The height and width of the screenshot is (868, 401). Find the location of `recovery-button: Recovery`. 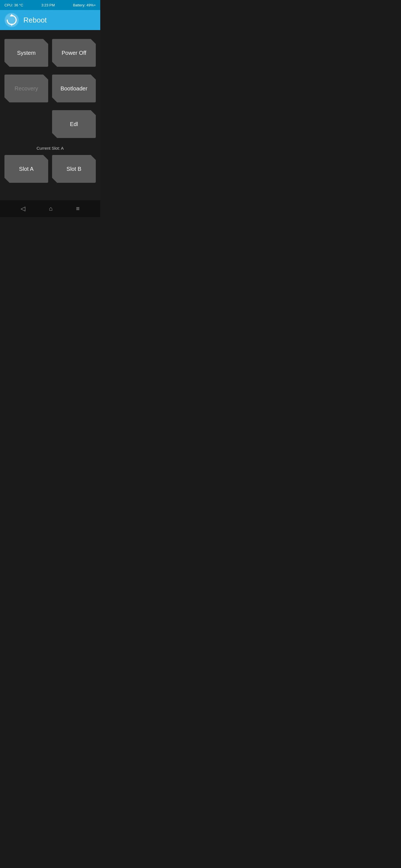

recovery-button: Recovery is located at coordinates (26, 88).